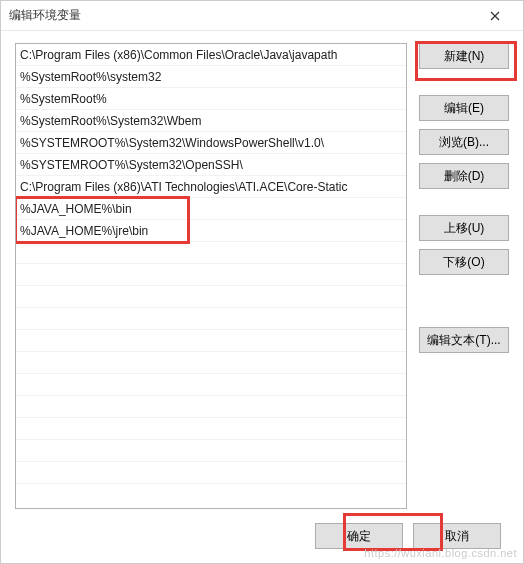 The height and width of the screenshot is (564, 524). I want to click on list-item: %SYSTEMROOT%\System32\OpenSSH\, so click(211, 165).